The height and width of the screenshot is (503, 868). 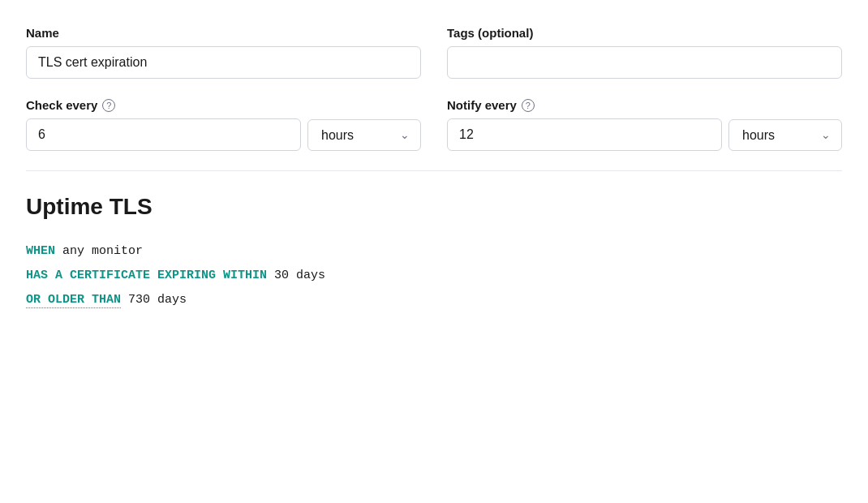 What do you see at coordinates (644, 105) in the screenshot?
I see `notify-every-label: Notify every ?` at bounding box center [644, 105].